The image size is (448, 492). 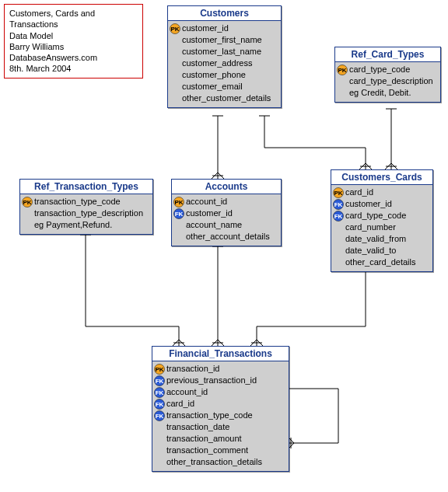 What do you see at coordinates (222, 51) in the screenshot?
I see `column-name: customer_last_name` at bounding box center [222, 51].